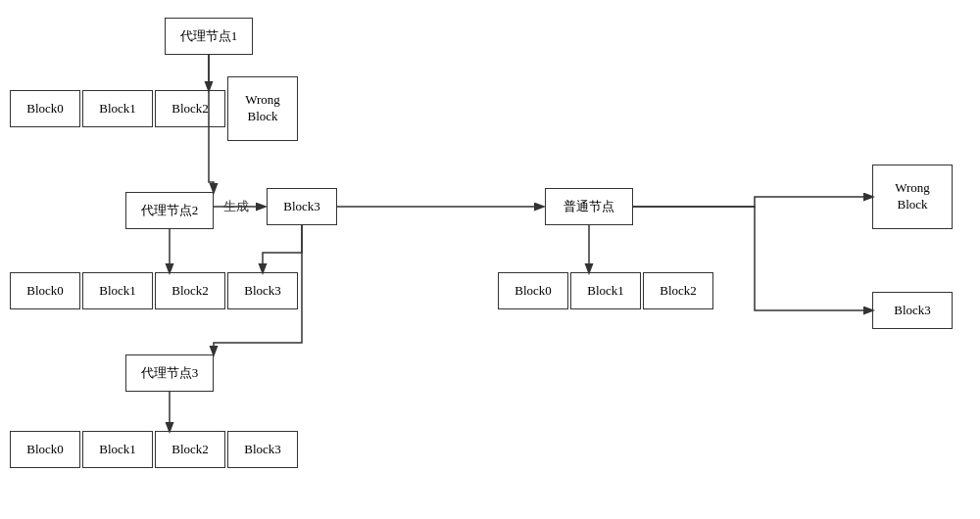 The height and width of the screenshot is (519, 980). What do you see at coordinates (236, 207) in the screenshot?
I see `generate-label: 生成` at bounding box center [236, 207].